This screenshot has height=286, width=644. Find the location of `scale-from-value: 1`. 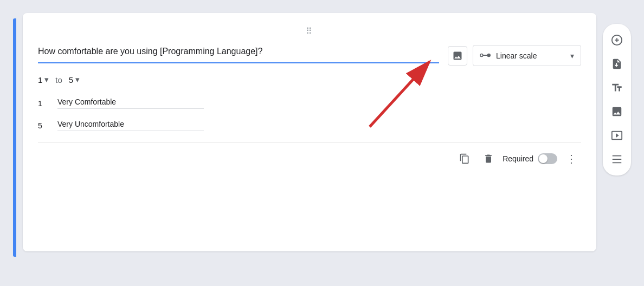

scale-from-value: 1 is located at coordinates (40, 80).